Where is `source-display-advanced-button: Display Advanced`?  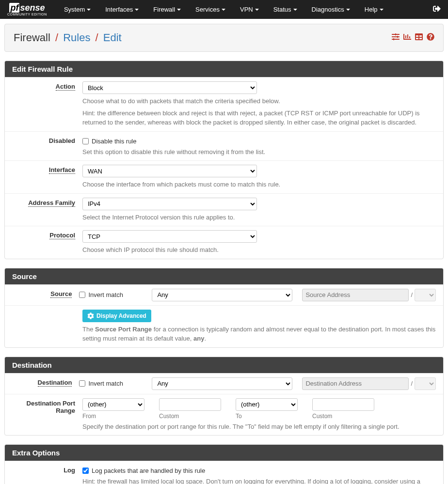
source-display-advanced-button: Display Advanced is located at coordinates (117, 316).